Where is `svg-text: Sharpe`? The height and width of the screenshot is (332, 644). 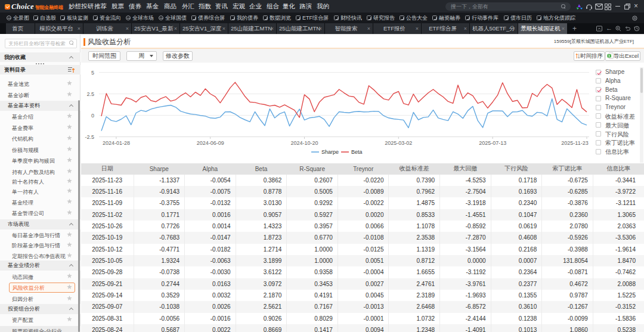 svg-text: Sharpe is located at coordinates (330, 152).